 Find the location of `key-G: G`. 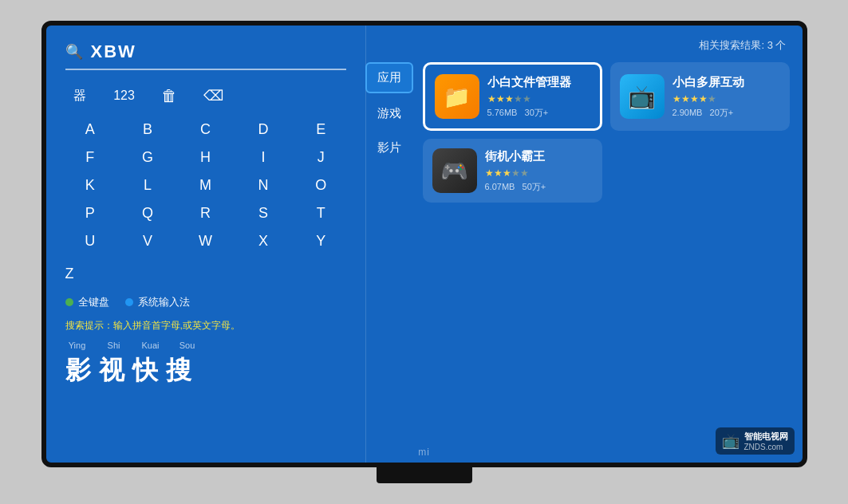

key-G: G is located at coordinates (148, 158).